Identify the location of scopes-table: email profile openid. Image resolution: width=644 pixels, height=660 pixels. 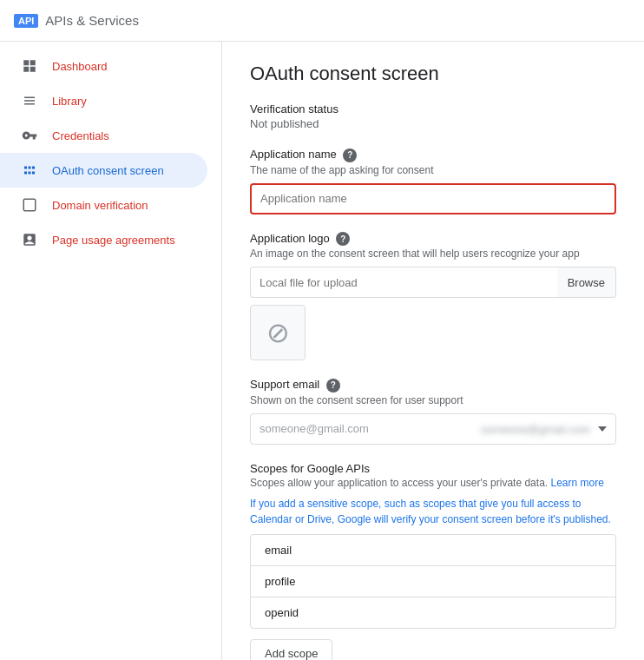
(433, 582).